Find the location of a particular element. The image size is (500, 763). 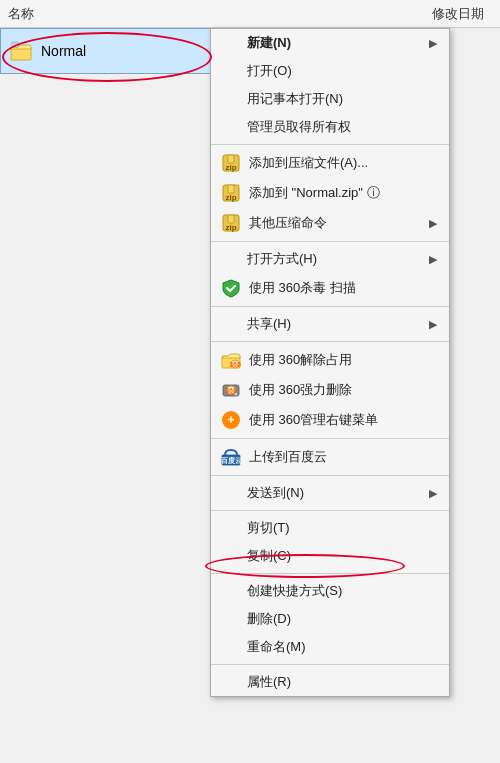

menu-item-shortcut: 创建快捷方式(S) is located at coordinates (330, 591).